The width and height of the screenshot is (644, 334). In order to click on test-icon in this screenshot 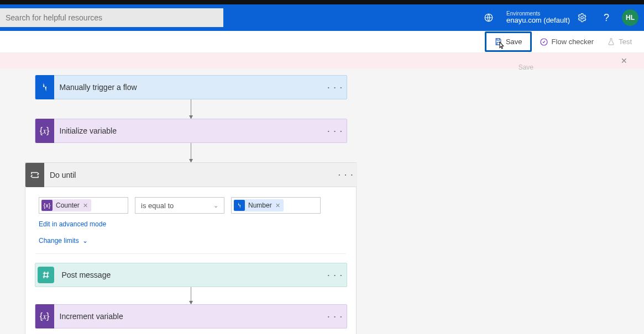, I will do `click(611, 42)`.